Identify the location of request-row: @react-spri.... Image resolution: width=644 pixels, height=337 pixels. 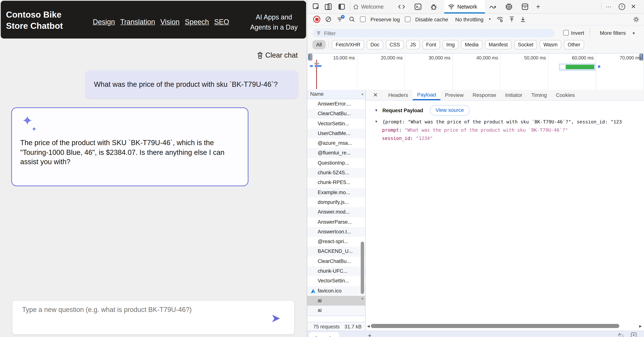
(336, 242).